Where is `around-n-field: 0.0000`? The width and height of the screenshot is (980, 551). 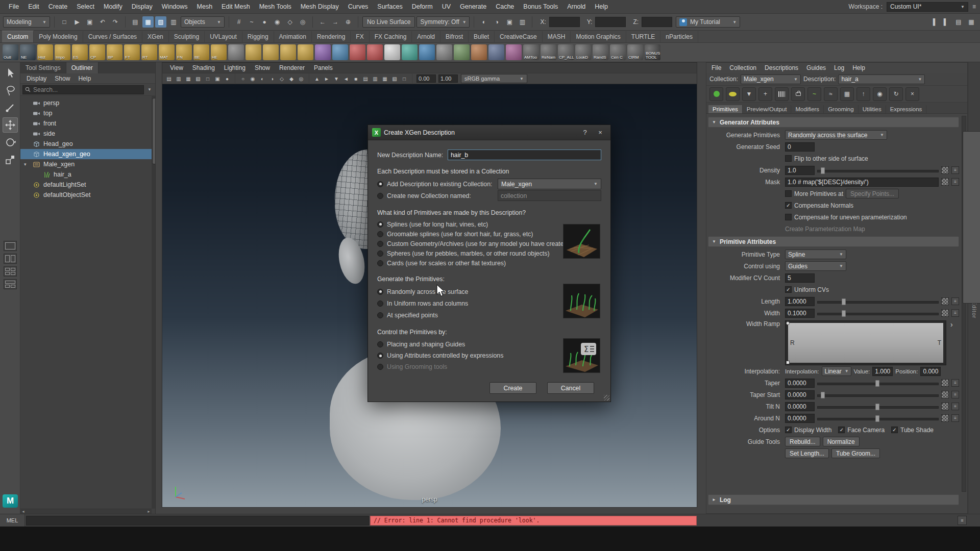
around-n-field: 0.0000 is located at coordinates (800, 418).